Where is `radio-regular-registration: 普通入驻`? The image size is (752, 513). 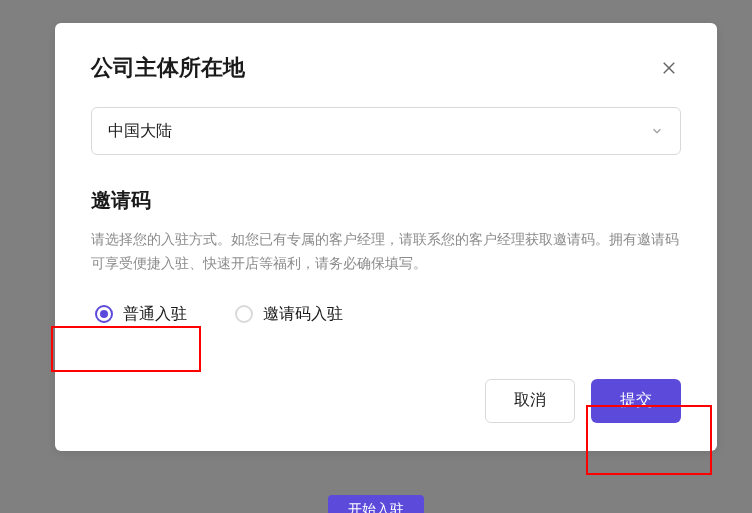 radio-regular-registration: 普通入驻 is located at coordinates (141, 314).